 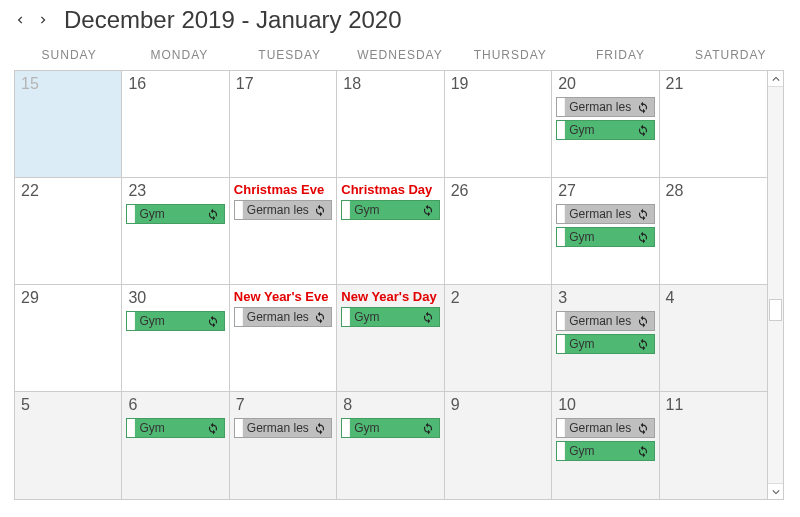 What do you see at coordinates (390, 124) in the screenshot?
I see `calendar-cell: 18` at bounding box center [390, 124].